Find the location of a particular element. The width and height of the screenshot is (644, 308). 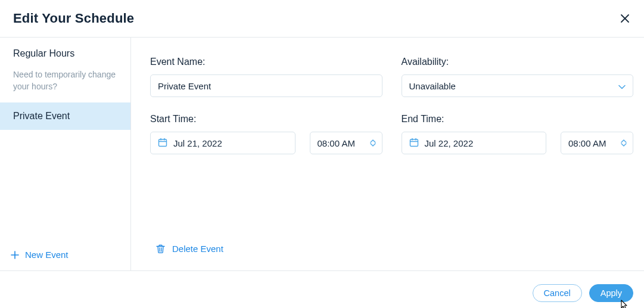

start-date-value: Jul 21, 2022 is located at coordinates (198, 143).